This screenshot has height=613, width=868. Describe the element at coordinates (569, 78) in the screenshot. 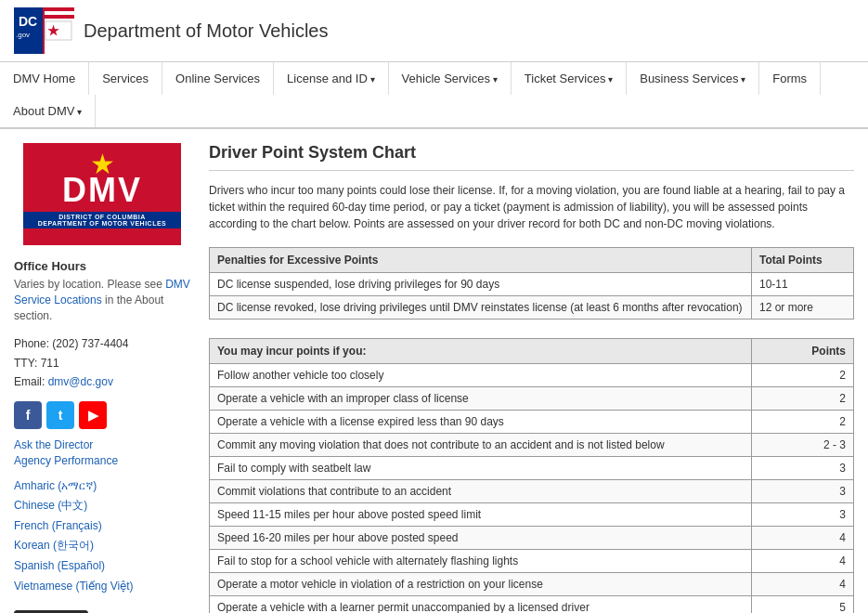

I see `nav-item-ticket-services: Ticket Services` at that location.